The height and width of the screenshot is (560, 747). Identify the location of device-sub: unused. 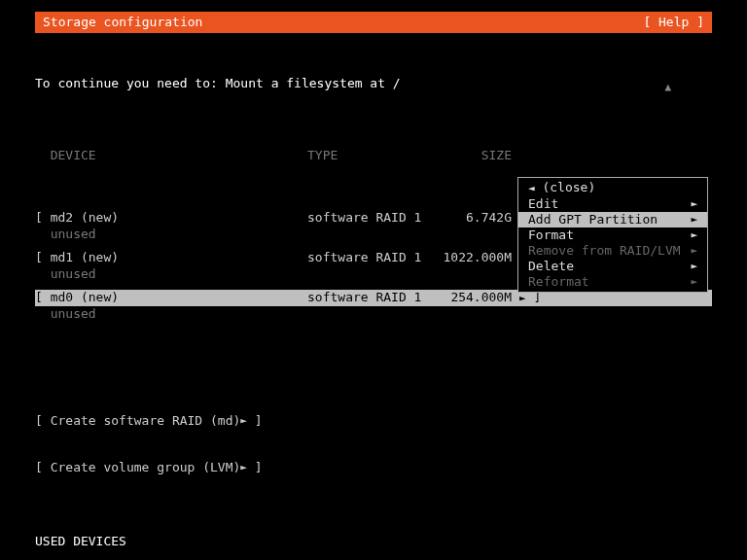
(374, 314).